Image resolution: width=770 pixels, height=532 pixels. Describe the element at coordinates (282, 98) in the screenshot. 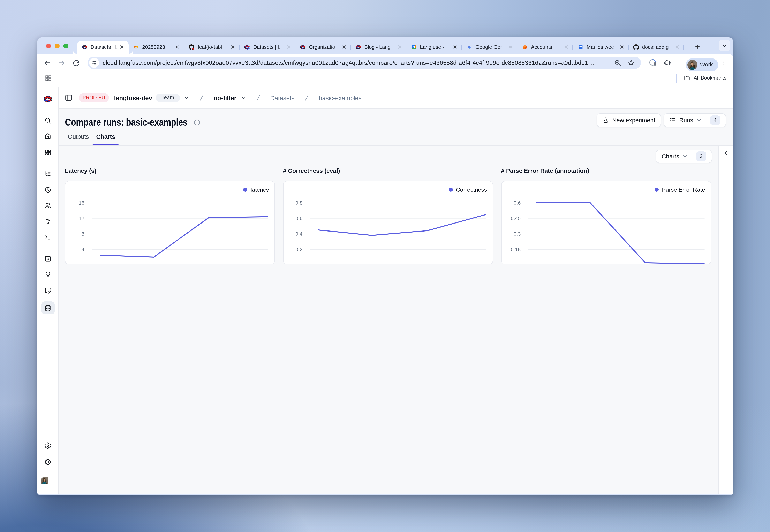

I see `breadcrumb-datasets-link: Datasets` at that location.